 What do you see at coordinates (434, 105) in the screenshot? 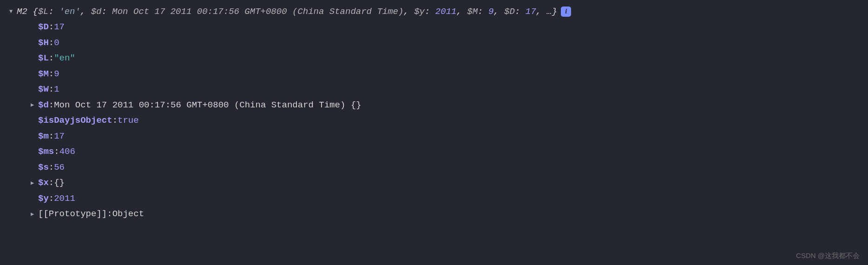
I see `property-row-d: $d: Mon Oct 17 2011 00:17:56 GMT+0800 (C…` at bounding box center [434, 105].